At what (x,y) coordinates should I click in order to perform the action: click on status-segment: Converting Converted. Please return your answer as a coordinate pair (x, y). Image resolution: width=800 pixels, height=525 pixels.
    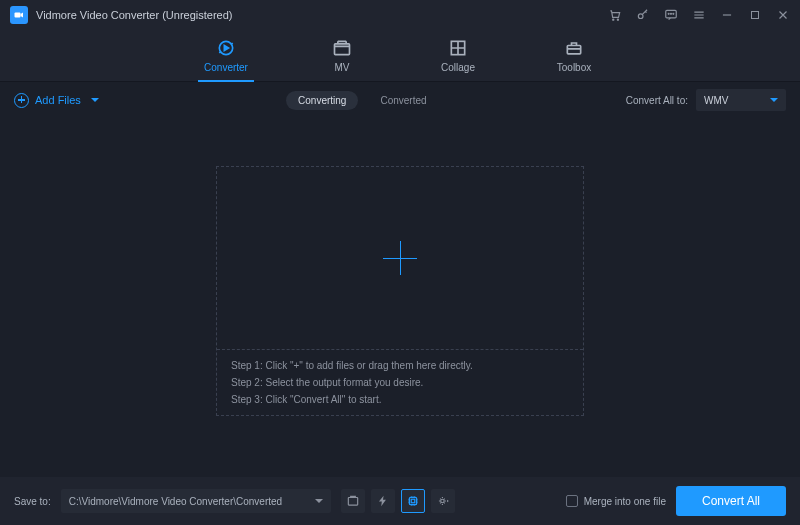
    Looking at the image, I should click on (362, 100).